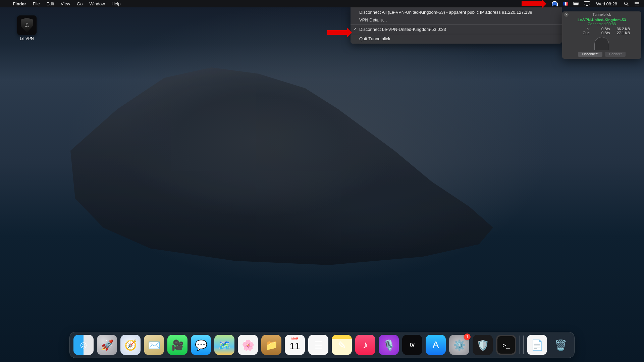 The width and height of the screenshot is (644, 362). What do you see at coordinates (483, 345) in the screenshot?
I see `dock-levpn: 🛡️` at bounding box center [483, 345].